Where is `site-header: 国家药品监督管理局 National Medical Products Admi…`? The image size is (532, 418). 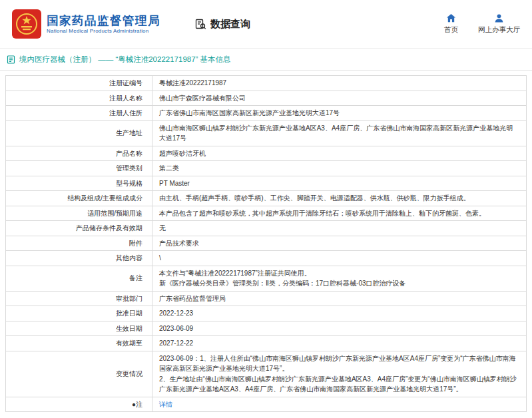
site-header: 国家药品监督管理局 National Medical Products Admi… is located at coordinates (266, 24).